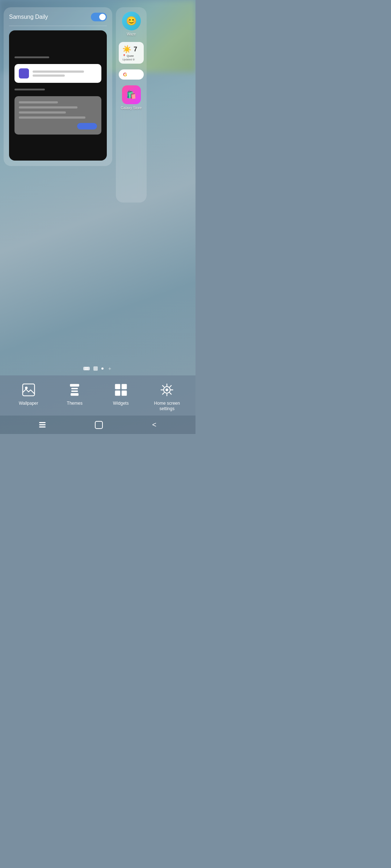 The height and width of the screenshot is (868, 391). What do you see at coordinates (131, 49) in the screenshot?
I see `weather-row: ☀️ 7` at bounding box center [131, 49].